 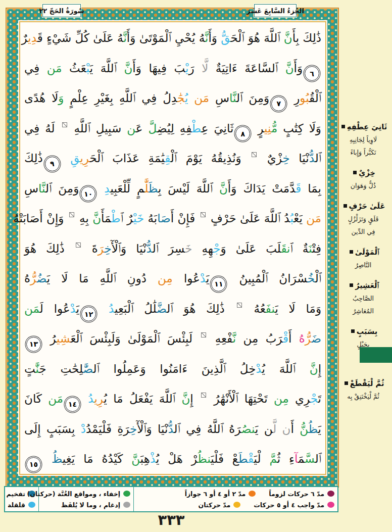 I want to click on text-segment: رَةِ فَلْيَمْدُ, so click(x=108, y=429).